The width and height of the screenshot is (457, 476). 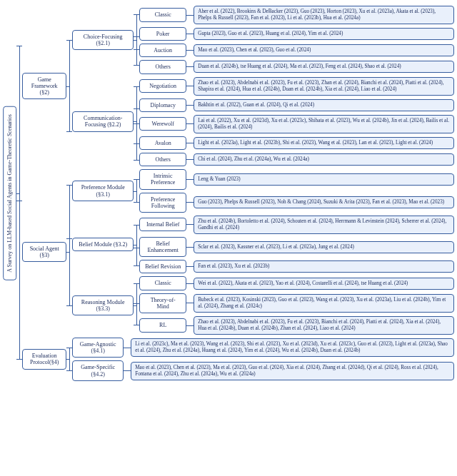 I want to click on l3-avalon: Avalon, so click(x=163, y=143).